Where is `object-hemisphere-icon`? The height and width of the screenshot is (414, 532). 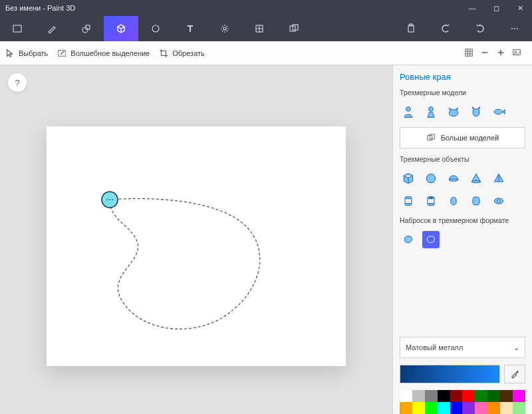
object-hemisphere-icon is located at coordinates (454, 178).